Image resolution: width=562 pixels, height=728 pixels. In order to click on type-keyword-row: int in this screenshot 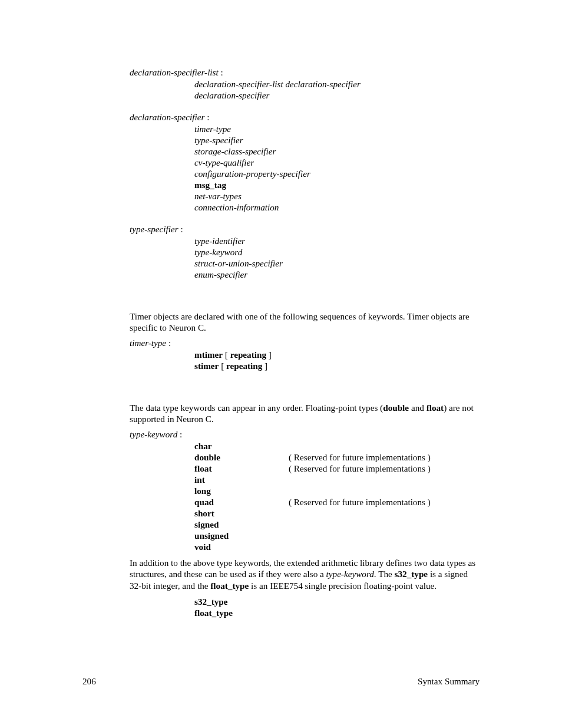, I will do `click(337, 480)`.